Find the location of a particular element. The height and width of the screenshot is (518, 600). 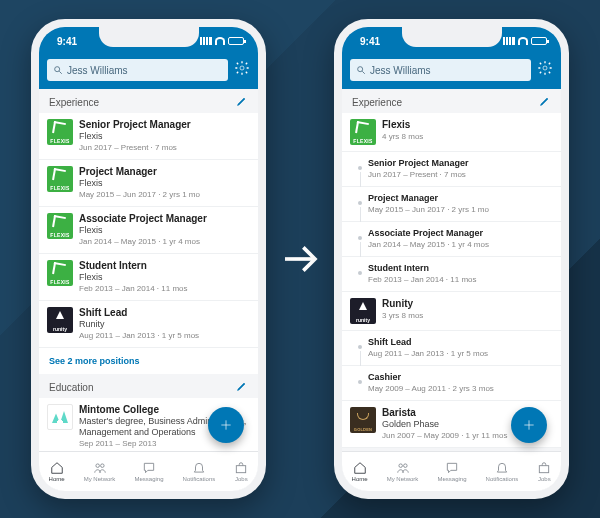

experience-role: CashierMay 2009 – Aug 2011 · 2 yrs 3 mos is located at coordinates (452, 384).